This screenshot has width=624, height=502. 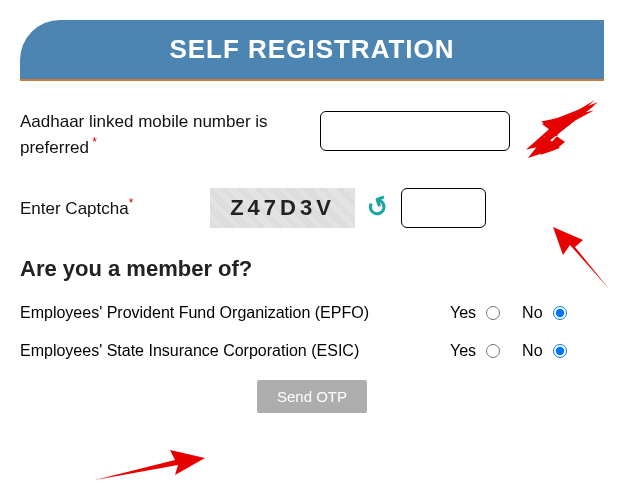 I want to click on mobile-label-text: Aadhaar linked mobile number is preferre…, so click(x=144, y=134).